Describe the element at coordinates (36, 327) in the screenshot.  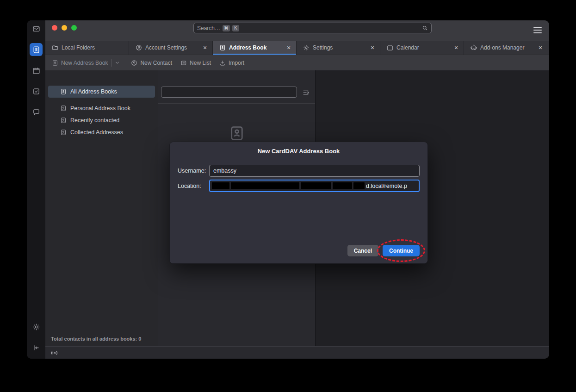
I see `settings-space-button` at that location.